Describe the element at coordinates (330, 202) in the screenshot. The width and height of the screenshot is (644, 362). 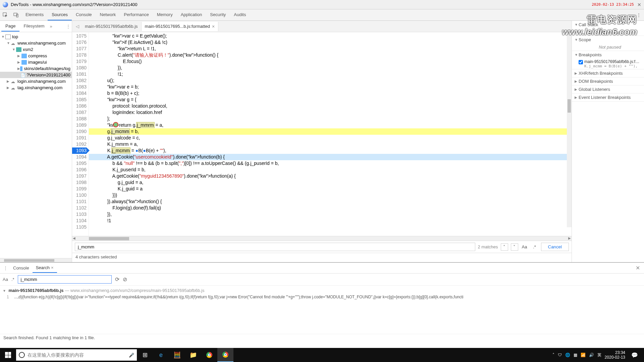
I see `code-line: }).always("kw">function() {` at that location.